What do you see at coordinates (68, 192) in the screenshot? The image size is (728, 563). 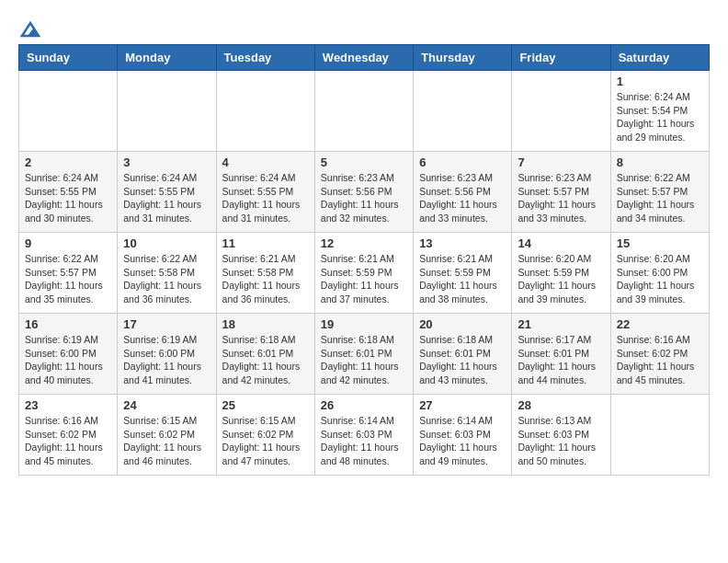 I see `calendar-cell: 2Sunrise: 6:24 AM Sunset: 5:55 PM Daylig…` at bounding box center [68, 192].